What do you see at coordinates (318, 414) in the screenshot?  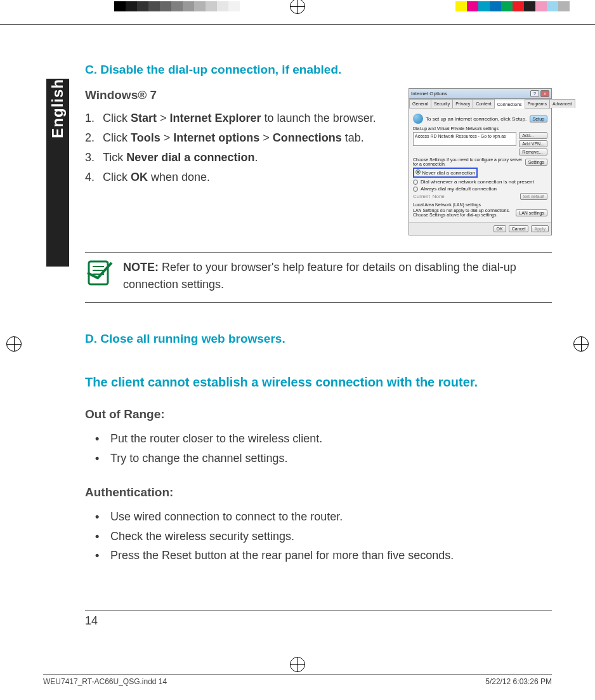 I see `out-of-range-heading: Out of Range:` at bounding box center [318, 414].